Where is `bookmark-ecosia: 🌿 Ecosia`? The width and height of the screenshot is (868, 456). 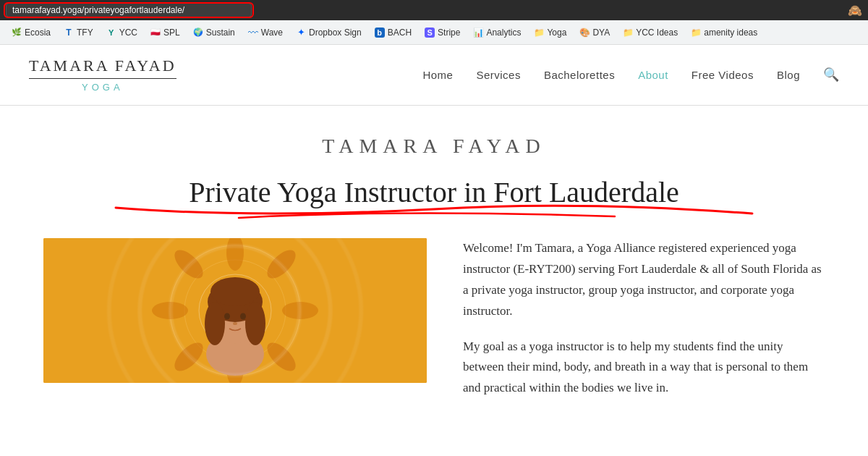
bookmark-ecosia: 🌿 Ecosia is located at coordinates (31, 33).